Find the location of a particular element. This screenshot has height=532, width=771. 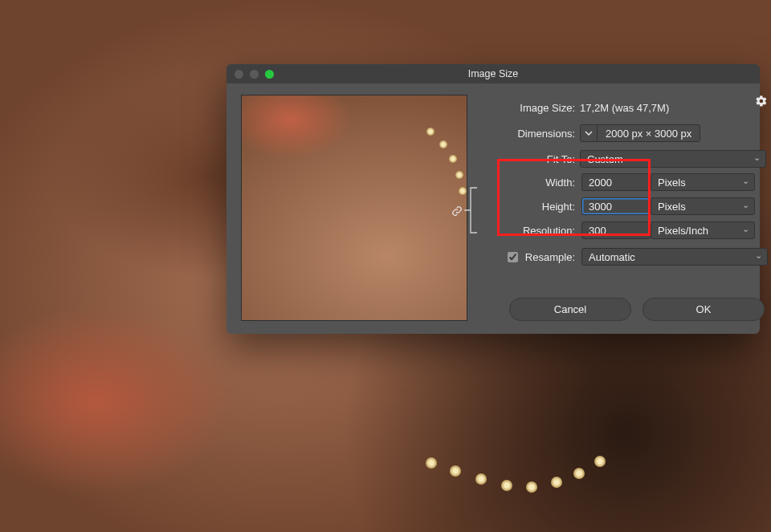

width-input: 2000 is located at coordinates (616, 182).